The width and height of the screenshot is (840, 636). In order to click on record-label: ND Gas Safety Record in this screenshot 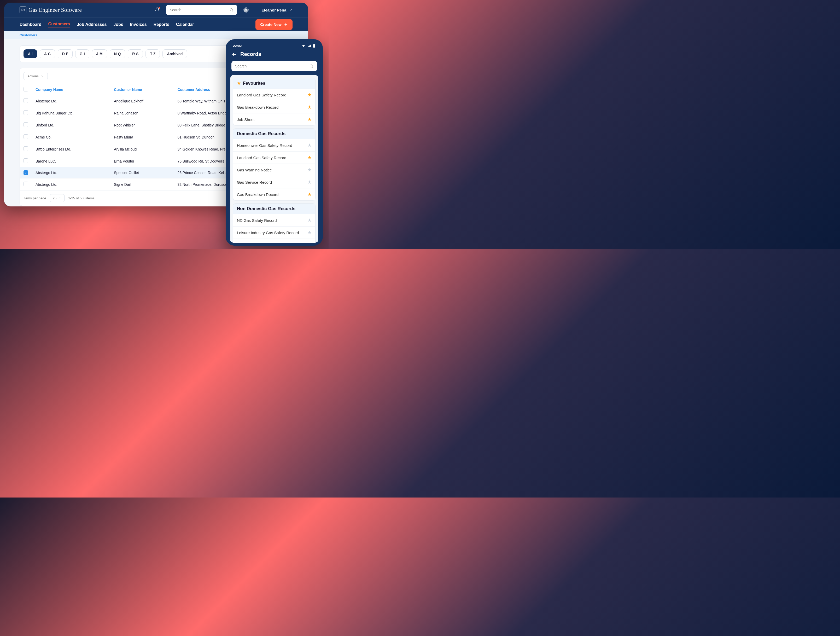, I will do `click(257, 220)`.